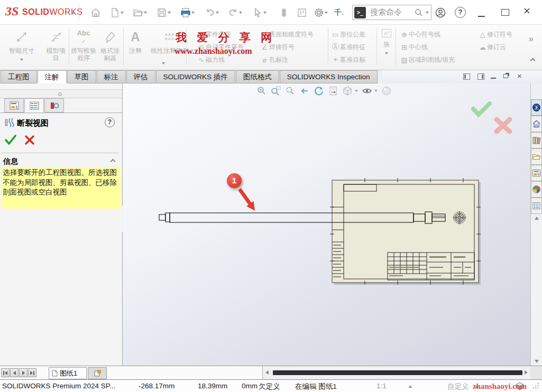 Image resolution: width=542 pixels, height=392 pixels. Describe the element at coordinates (503, 126) in the screenshot. I see `confirm-cancel-icon` at that location.